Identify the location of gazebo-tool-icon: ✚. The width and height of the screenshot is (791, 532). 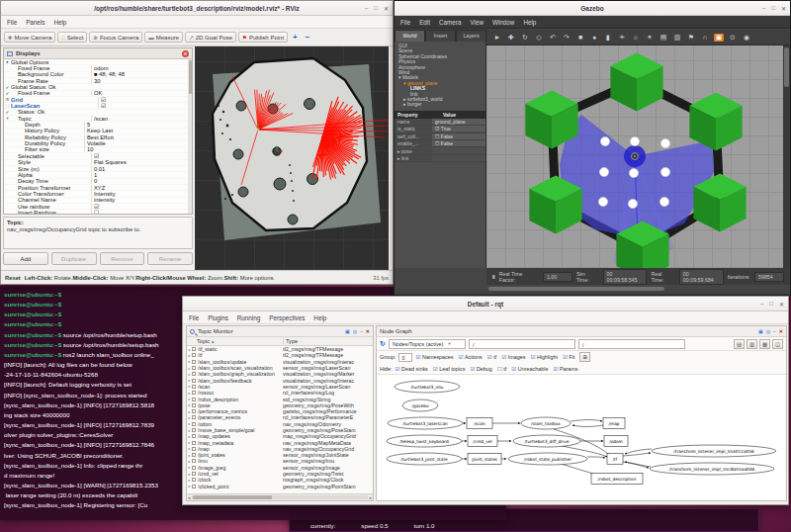
(511, 38).